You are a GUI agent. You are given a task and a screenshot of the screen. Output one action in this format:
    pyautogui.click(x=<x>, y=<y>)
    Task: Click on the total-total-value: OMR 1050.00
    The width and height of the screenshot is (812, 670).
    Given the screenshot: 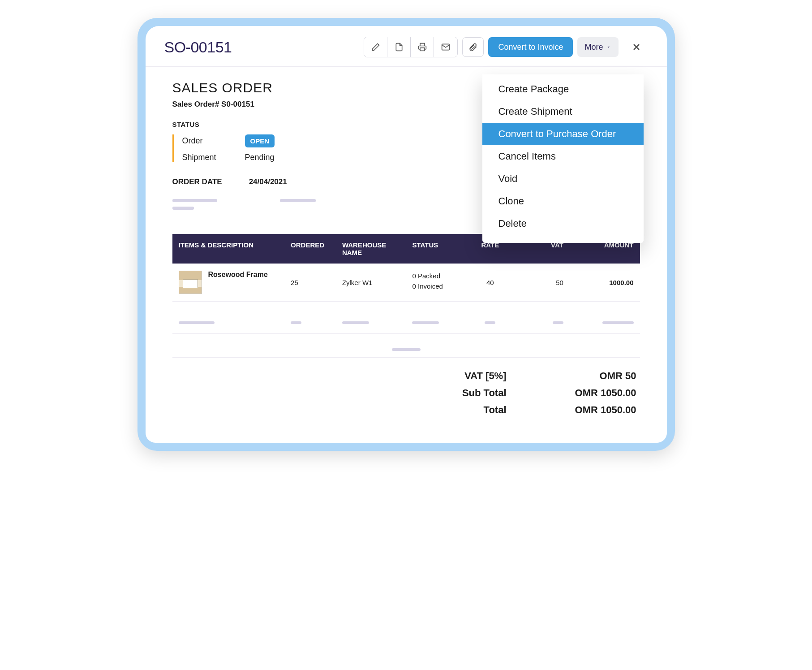 What is the action you would take?
    pyautogui.click(x=596, y=410)
    